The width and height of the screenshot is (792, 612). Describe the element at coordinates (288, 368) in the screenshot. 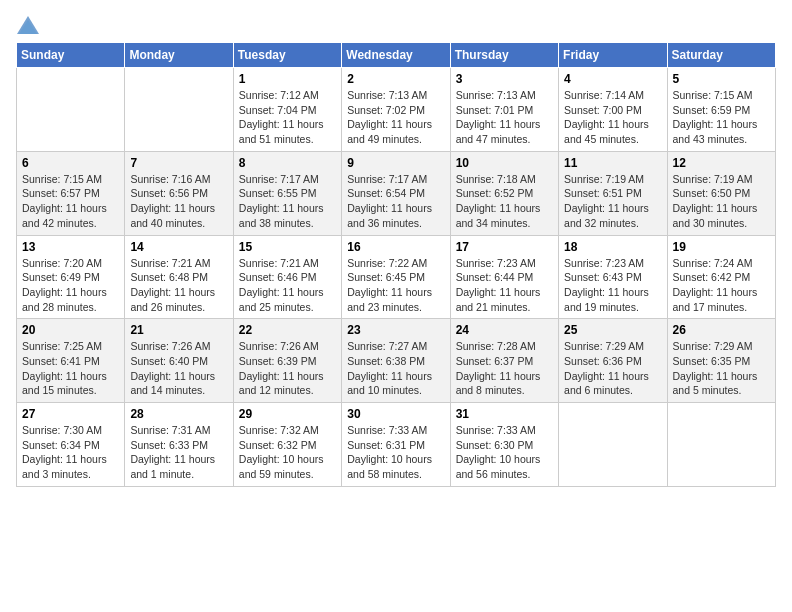

I see `day-info: Sunrise: 7:26 AM Sunset: 6:39 PM Dayligh…` at that location.